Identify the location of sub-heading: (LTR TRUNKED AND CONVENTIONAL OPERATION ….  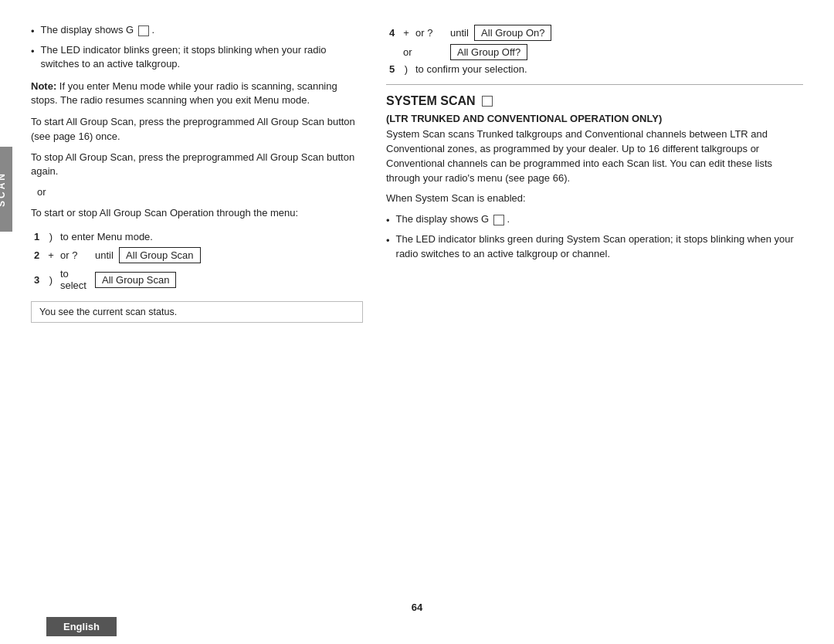
(595, 119).